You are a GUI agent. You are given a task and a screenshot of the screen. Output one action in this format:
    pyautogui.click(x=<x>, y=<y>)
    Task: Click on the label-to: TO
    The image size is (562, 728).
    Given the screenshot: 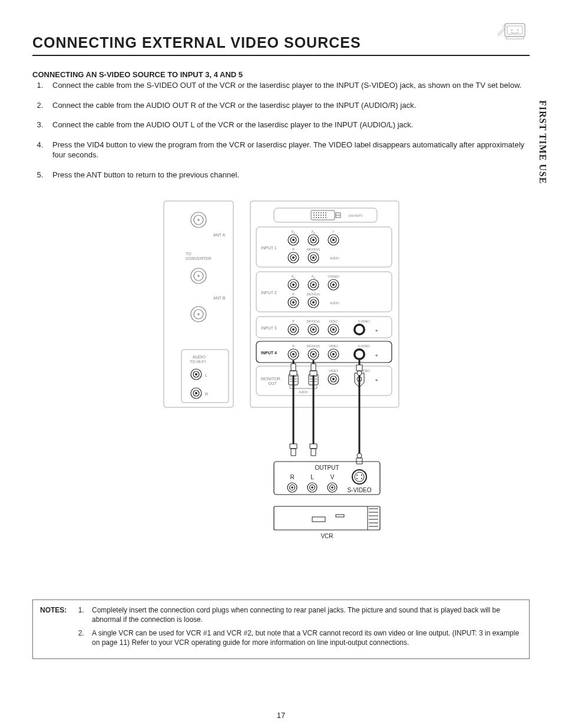 What is the action you would take?
    pyautogui.click(x=189, y=253)
    